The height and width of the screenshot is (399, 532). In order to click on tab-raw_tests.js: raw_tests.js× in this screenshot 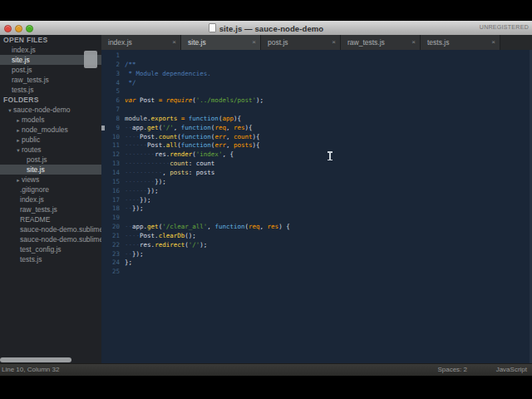, I will do `click(381, 42)`.